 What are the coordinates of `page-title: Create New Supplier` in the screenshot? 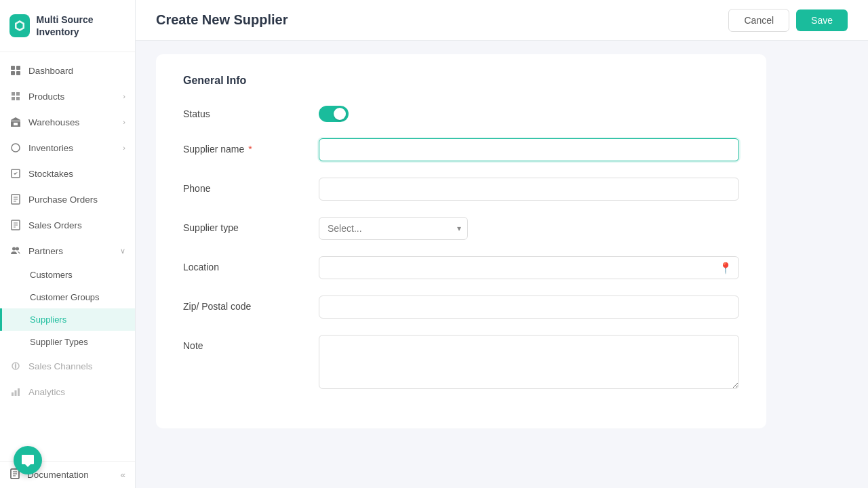 It's located at (222, 20).